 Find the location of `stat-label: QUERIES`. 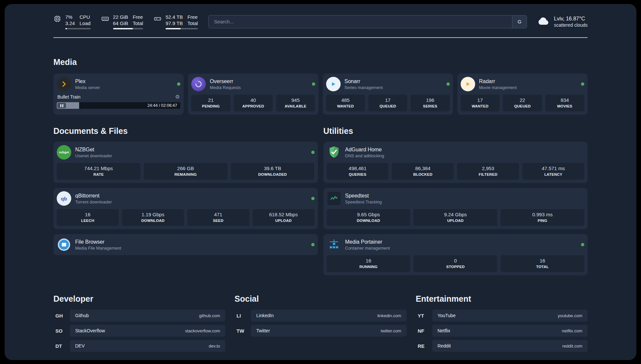

stat-label: QUERIES is located at coordinates (358, 175).